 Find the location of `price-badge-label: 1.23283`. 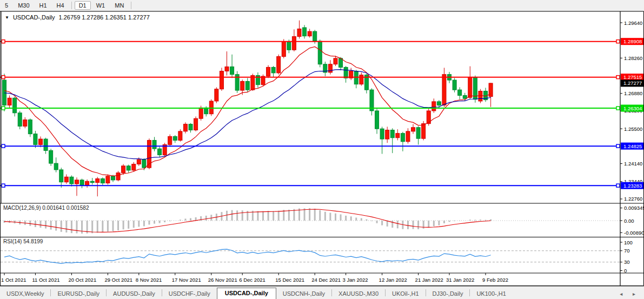

price-badge-label: 1.23283 is located at coordinates (633, 186).